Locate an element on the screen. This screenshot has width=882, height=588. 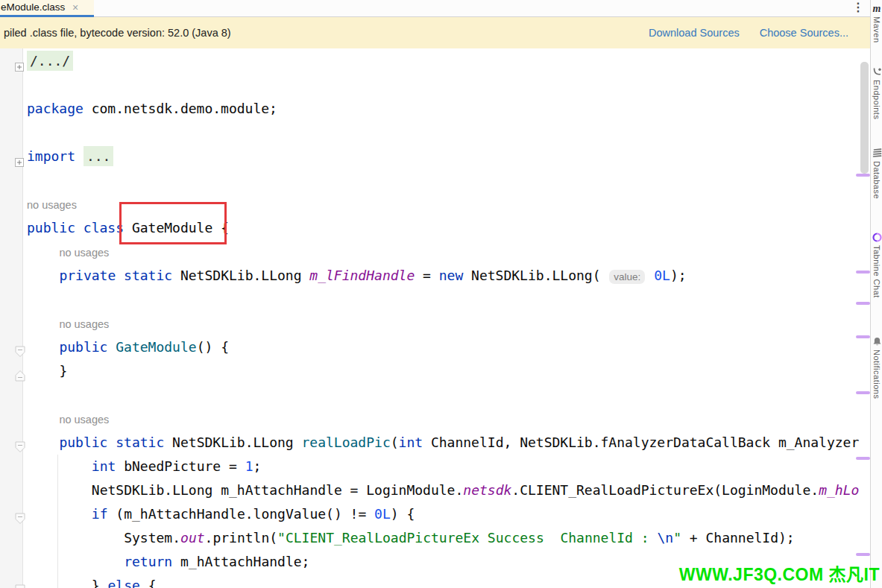
code-segment: m_hLo is located at coordinates (839, 490).